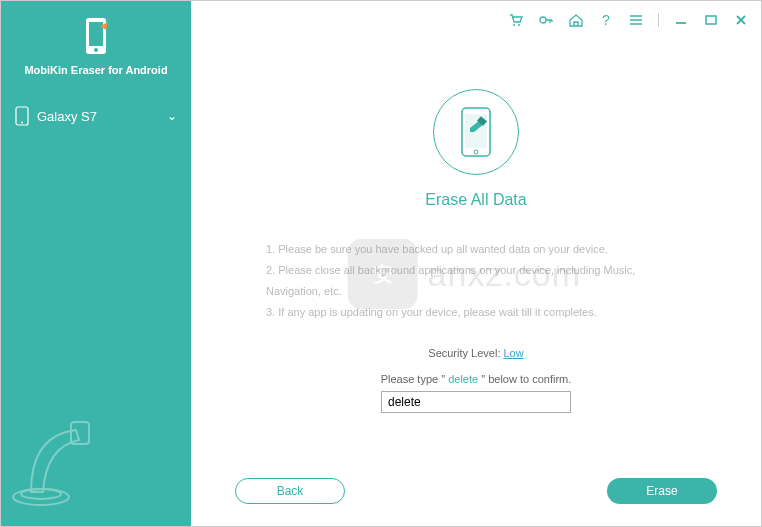 The height and width of the screenshot is (527, 762). Describe the element at coordinates (476, 379) in the screenshot. I see `confirm-instruction: Please type " delete " below to confirm.` at that location.